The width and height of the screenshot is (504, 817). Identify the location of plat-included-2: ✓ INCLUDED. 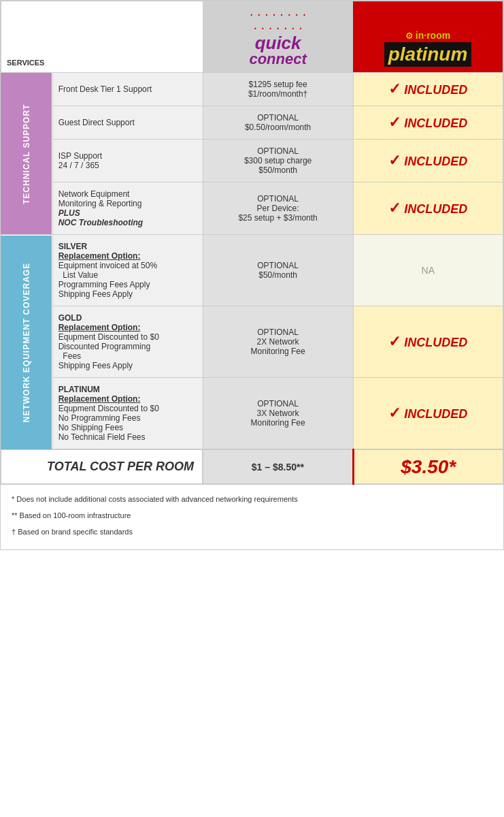
(429, 123).